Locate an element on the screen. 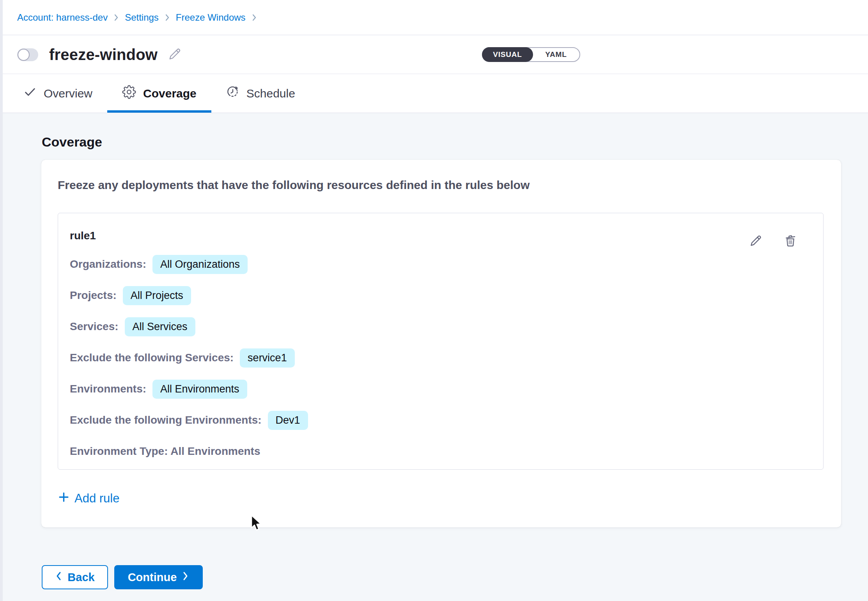 This screenshot has width=868, height=601. rule-row-services: Services: All Services is located at coordinates (189, 327).